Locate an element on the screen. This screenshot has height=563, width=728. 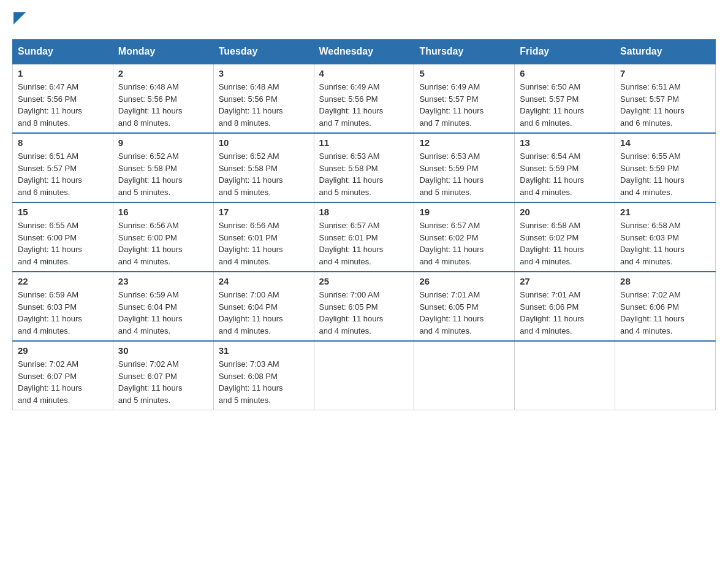
day-number: 1 is located at coordinates (63, 74).